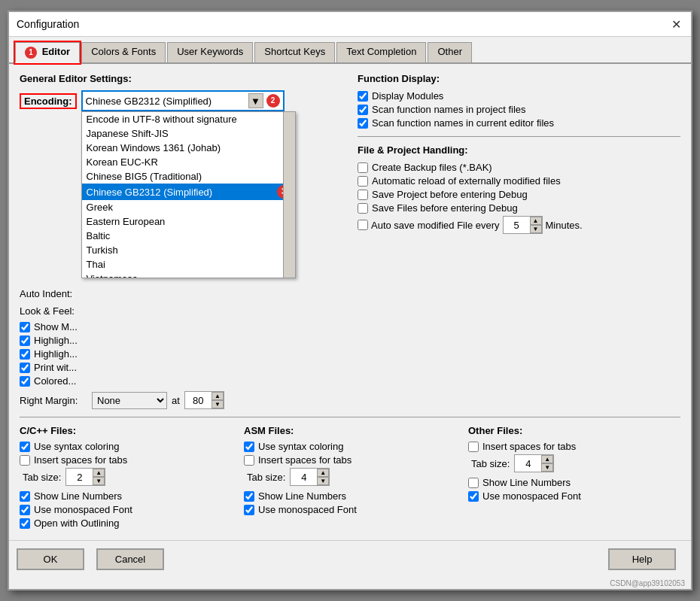  What do you see at coordinates (289, 195) in the screenshot?
I see `scrollbar` at bounding box center [289, 195].